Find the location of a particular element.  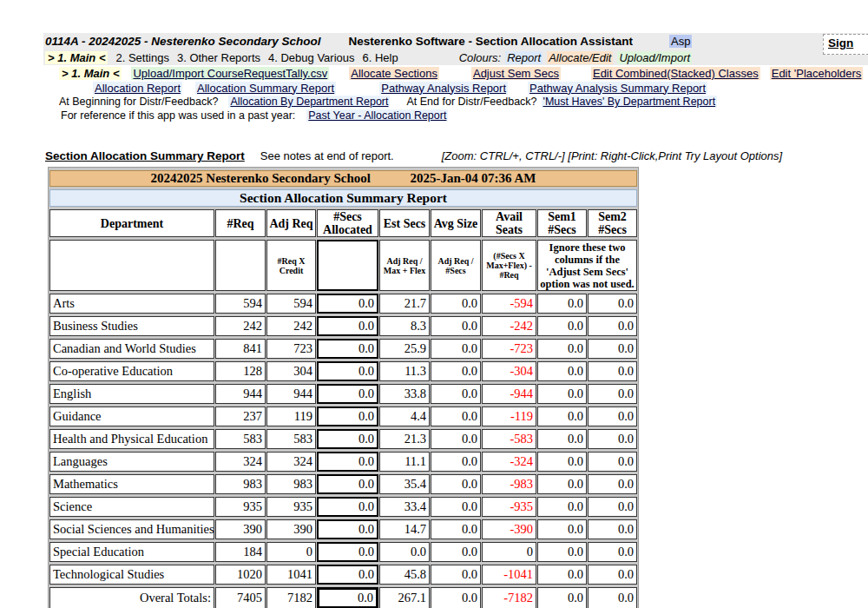

nav-links: > 1. Main < Upload/Import CourseRequestT… is located at coordinates (434, 94).